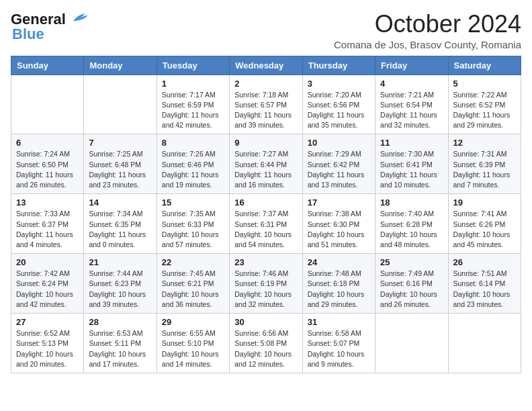 This screenshot has height=411, width=532. I want to click on header-day-thursday: Thursday, so click(339, 65).